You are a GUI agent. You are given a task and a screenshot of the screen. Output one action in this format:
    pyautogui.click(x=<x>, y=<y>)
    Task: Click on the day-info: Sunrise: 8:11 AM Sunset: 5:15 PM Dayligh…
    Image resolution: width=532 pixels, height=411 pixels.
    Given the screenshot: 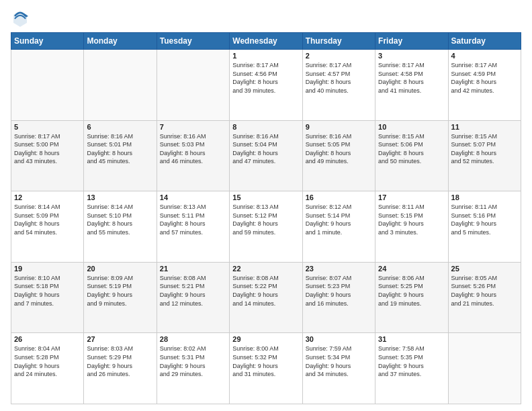 What is the action you would take?
    pyautogui.click(x=411, y=220)
    